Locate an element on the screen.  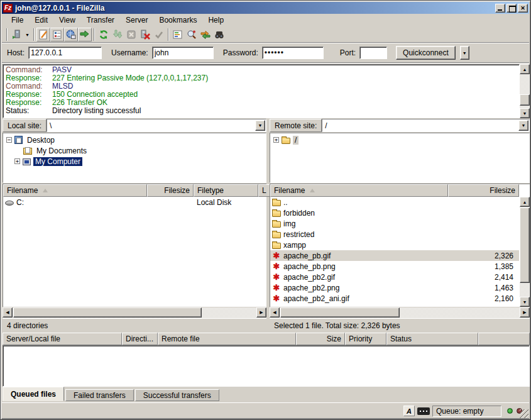
site-manager-icon is located at coordinates (16, 35).